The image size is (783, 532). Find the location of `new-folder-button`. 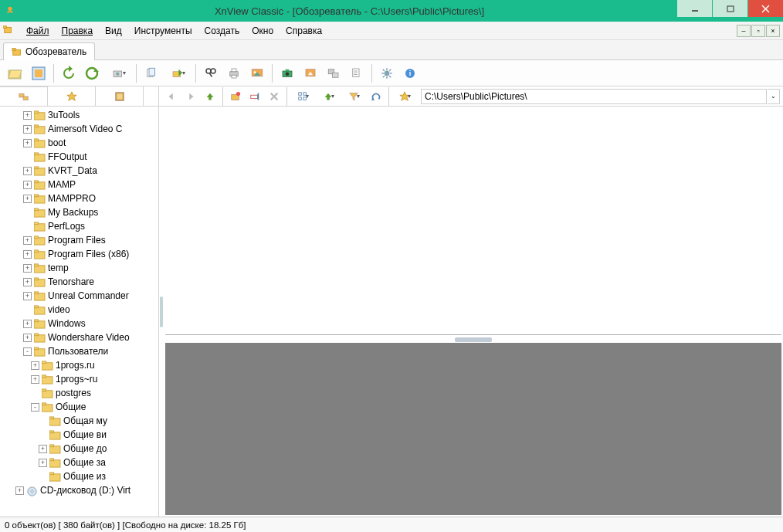

new-folder-button is located at coordinates (236, 97).